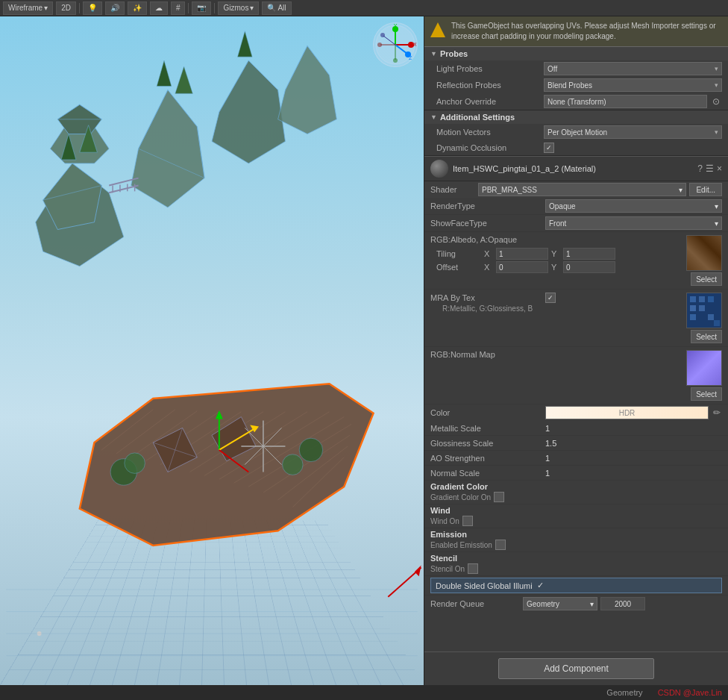 The width and height of the screenshot is (728, 700). I want to click on light-probes-value: Off, so click(552, 69).